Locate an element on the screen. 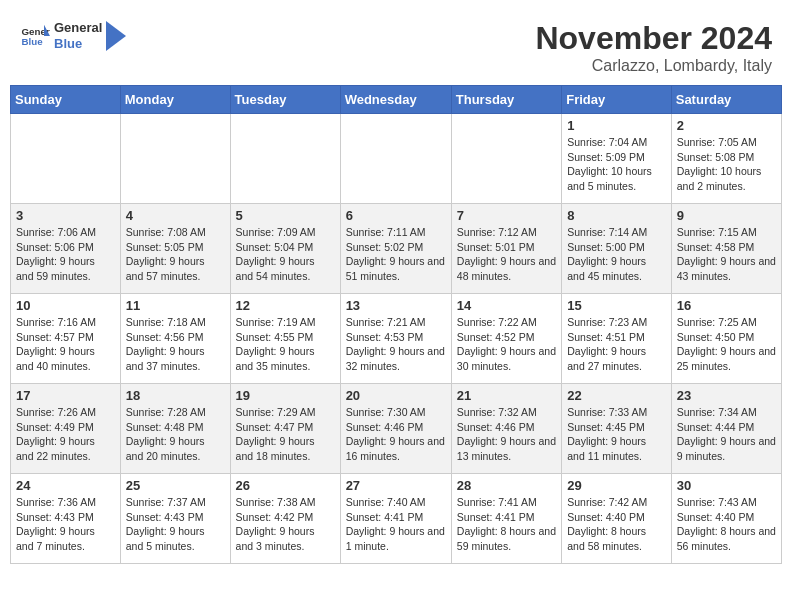 Image resolution: width=792 pixels, height=612 pixels. logo-icon: General Blue is located at coordinates (35, 36).